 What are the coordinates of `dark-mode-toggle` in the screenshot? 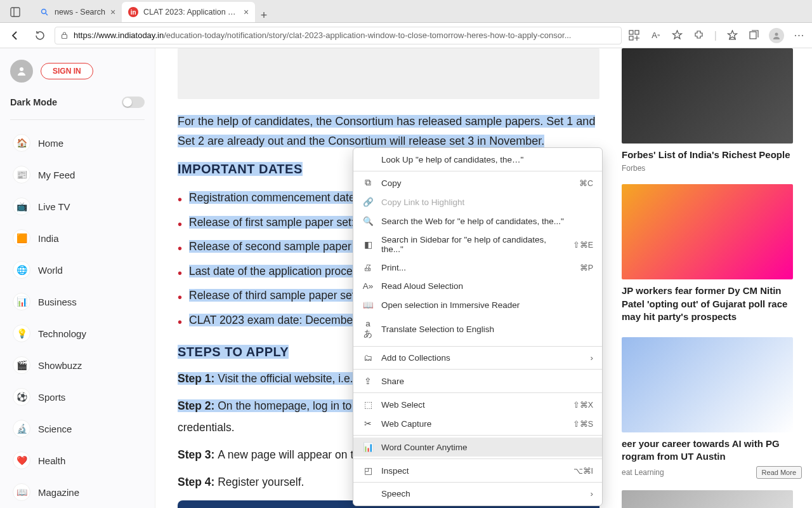 It's located at (133, 102).